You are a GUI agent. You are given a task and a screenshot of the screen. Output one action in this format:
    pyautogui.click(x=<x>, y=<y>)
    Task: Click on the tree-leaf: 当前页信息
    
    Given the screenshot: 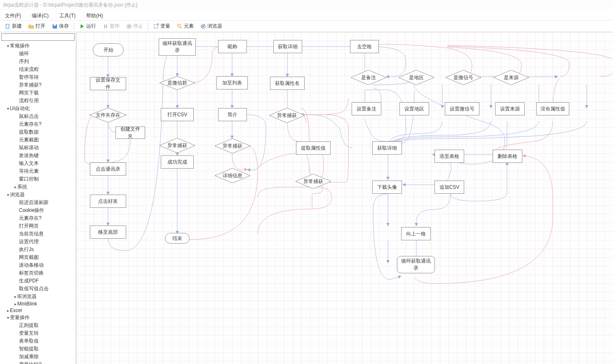 What is the action you would take?
    pyautogui.click(x=47, y=234)
    